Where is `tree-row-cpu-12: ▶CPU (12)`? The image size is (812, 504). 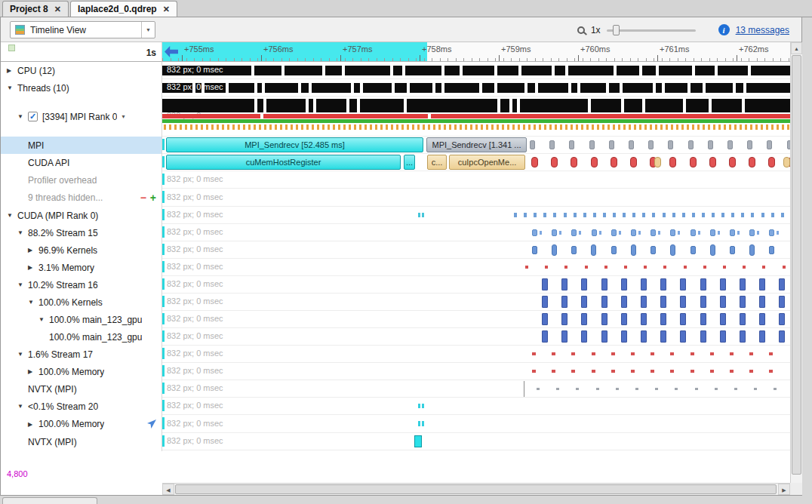 tree-row-cpu-12: ▶CPU (12) is located at coordinates (82, 71).